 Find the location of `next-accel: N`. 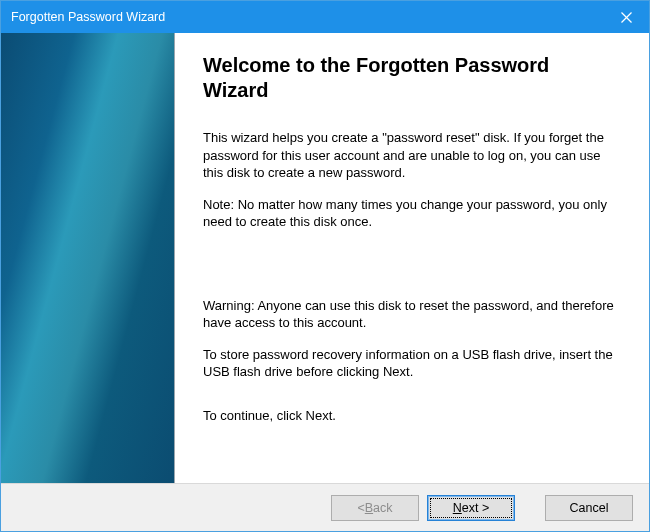

next-accel: N is located at coordinates (458, 508).